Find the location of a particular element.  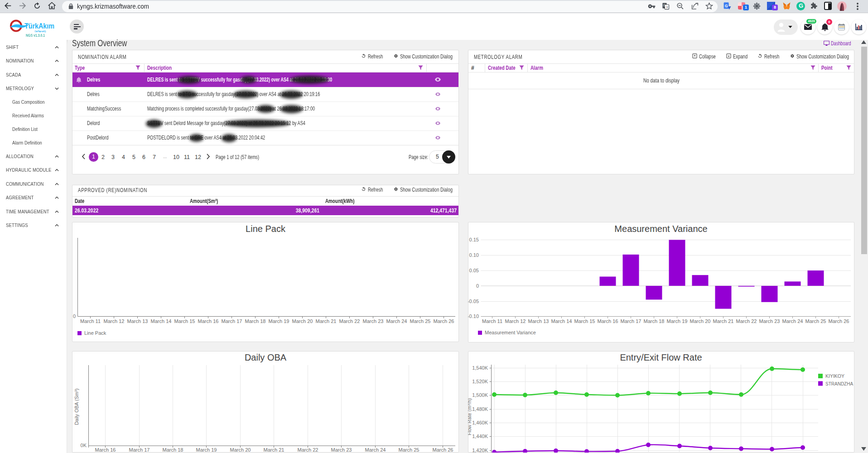

svg-text: -0.10 is located at coordinates (473, 316).